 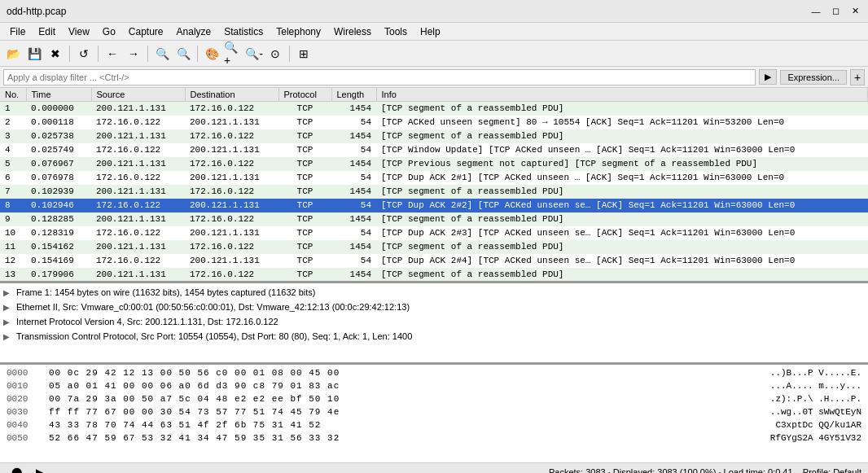 What do you see at coordinates (70, 54) in the screenshot?
I see `sep1` at bounding box center [70, 54].